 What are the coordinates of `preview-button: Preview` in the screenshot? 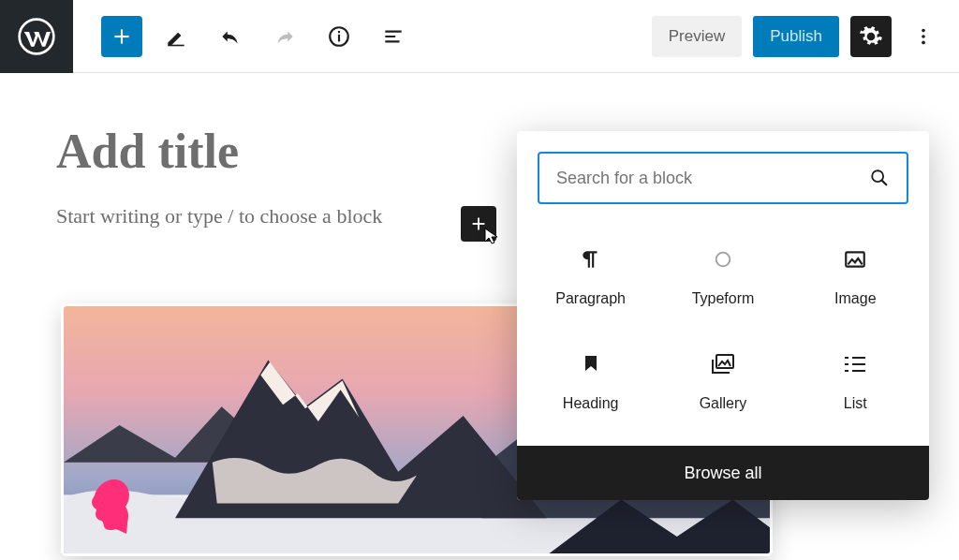 It's located at (697, 37).